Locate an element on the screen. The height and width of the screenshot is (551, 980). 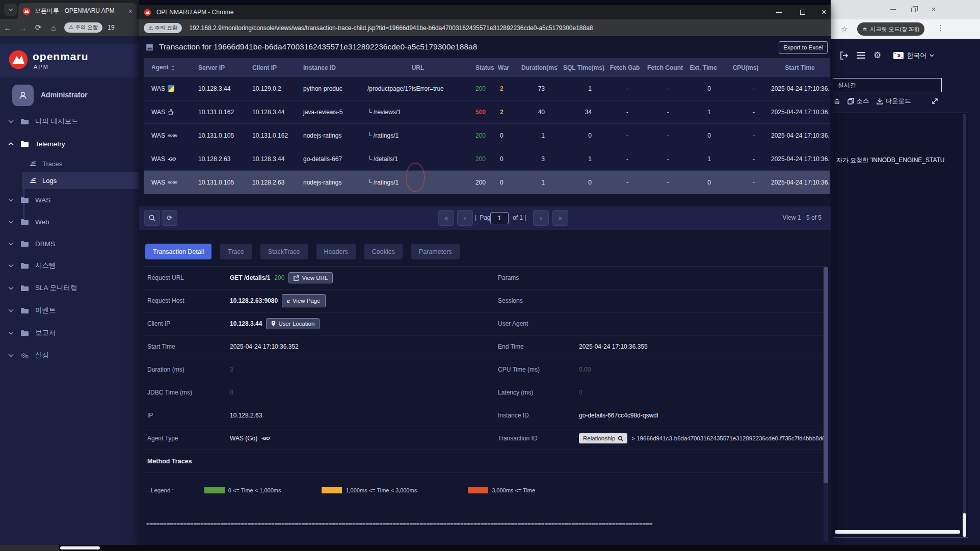
tab-close-icon: × is located at coordinates (130, 11).